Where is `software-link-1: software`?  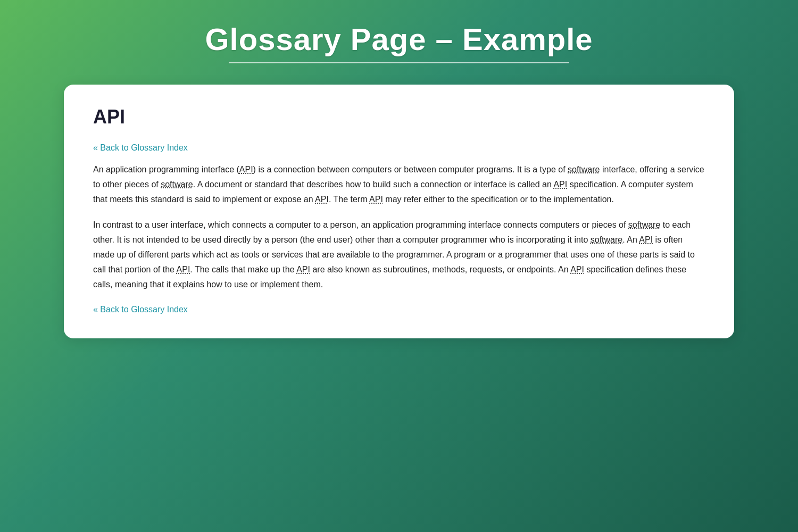
software-link-1: software is located at coordinates (584, 169).